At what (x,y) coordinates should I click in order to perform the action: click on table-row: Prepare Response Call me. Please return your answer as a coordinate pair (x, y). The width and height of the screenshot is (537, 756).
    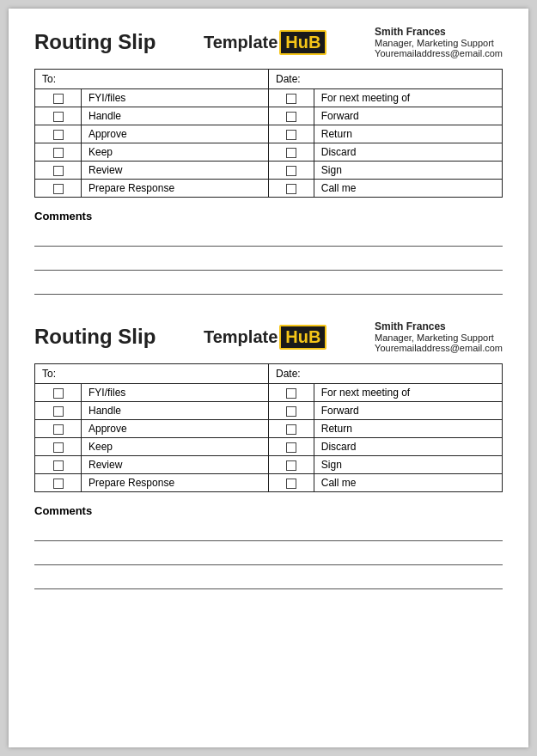
    Looking at the image, I should click on (269, 189).